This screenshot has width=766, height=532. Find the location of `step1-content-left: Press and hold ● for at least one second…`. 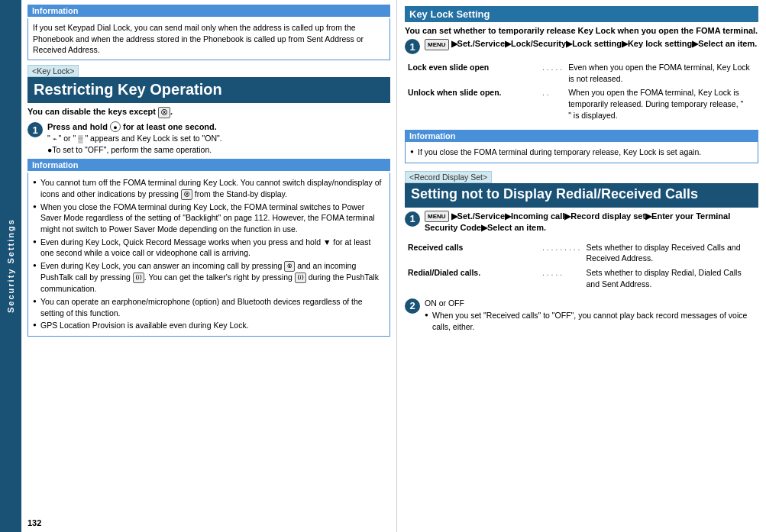

step1-content-left: Press and hold ● for at least one second… is located at coordinates (218, 139).